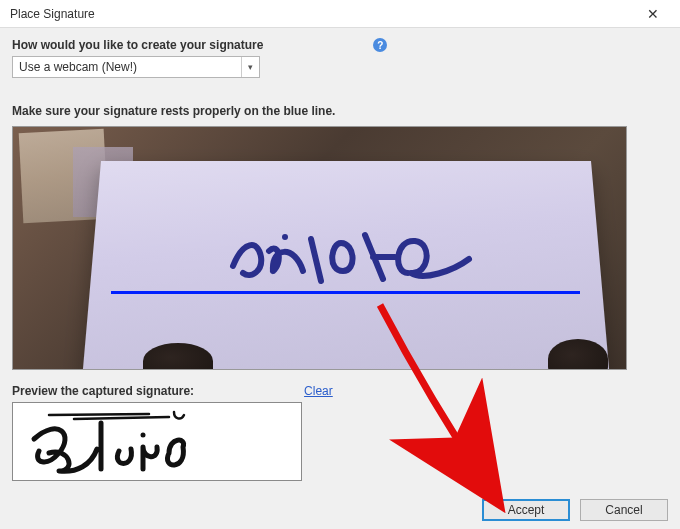 This screenshot has height=529, width=680. Describe the element at coordinates (340, 45) in the screenshot. I see `create-method-row: How would you like to create your signat…` at that location.